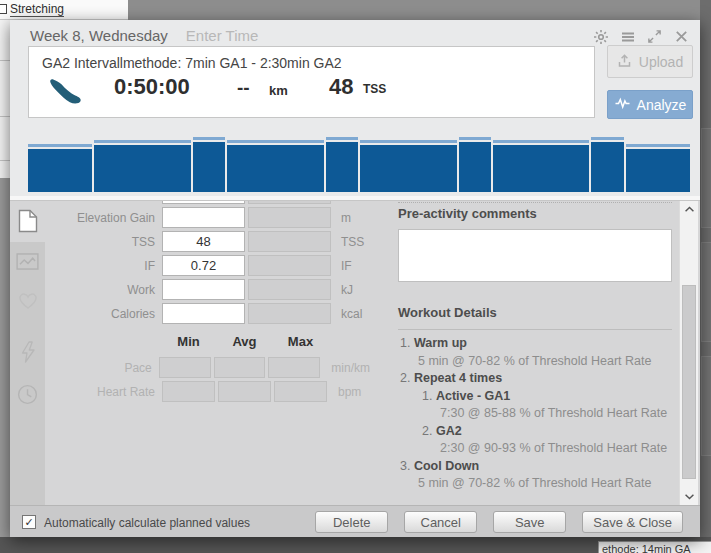  I want to click on form-label: TSS, so click(82, 242).